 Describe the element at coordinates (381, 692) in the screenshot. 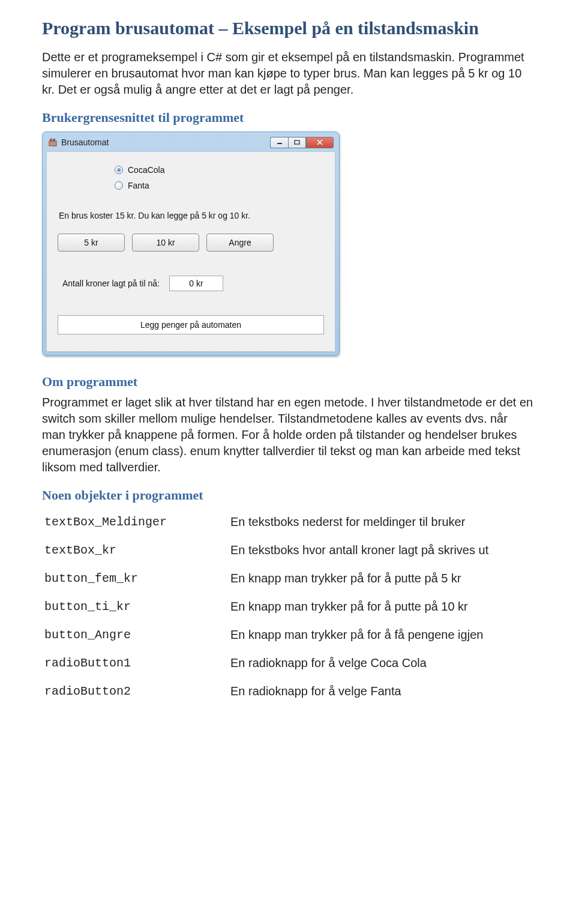

I see `object-desc: En radioknapp for å velge Fanta` at that location.